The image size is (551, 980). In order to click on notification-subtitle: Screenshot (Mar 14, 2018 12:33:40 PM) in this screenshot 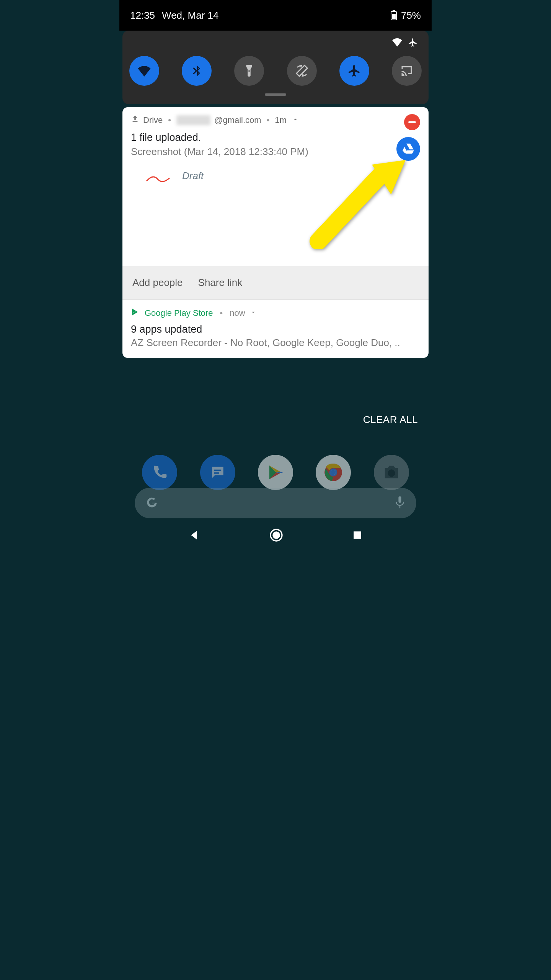, I will do `click(276, 152)`.